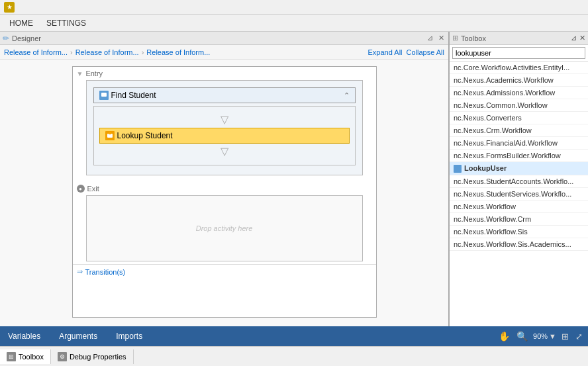  I want to click on find-student-icon, so click(104, 95).